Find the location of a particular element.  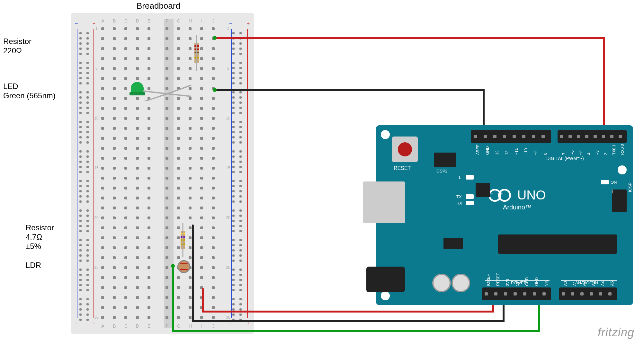

resistor1-label: Resistor220Ω is located at coordinates (17, 46).